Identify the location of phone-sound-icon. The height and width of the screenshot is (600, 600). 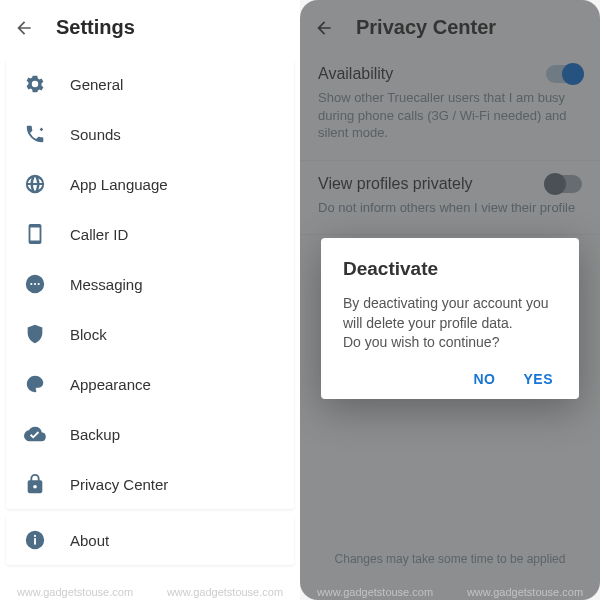
(35, 134).